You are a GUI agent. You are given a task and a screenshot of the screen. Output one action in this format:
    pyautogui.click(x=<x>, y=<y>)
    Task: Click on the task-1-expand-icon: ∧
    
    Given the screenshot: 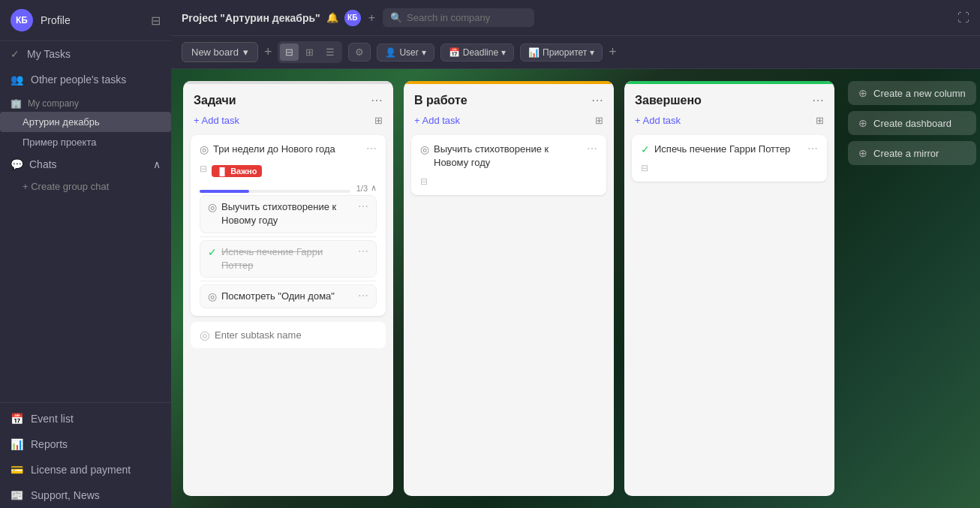 What is the action you would take?
    pyautogui.click(x=374, y=188)
    